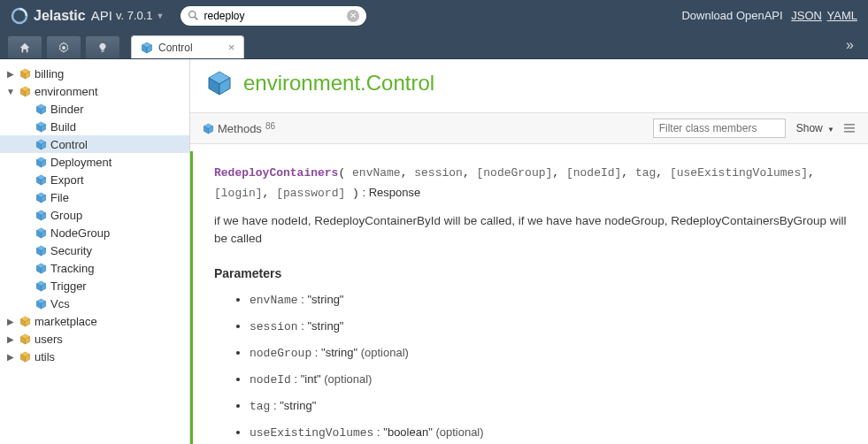  Describe the element at coordinates (80, 233) in the screenshot. I see `tree-item-label: NodeGroup` at that location.